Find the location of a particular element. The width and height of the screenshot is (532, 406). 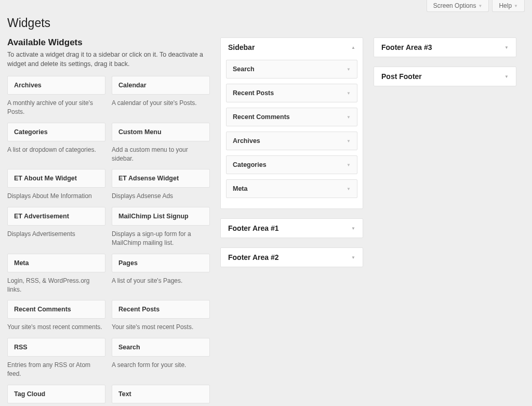

placed-widget-title: Meta is located at coordinates (240, 189).